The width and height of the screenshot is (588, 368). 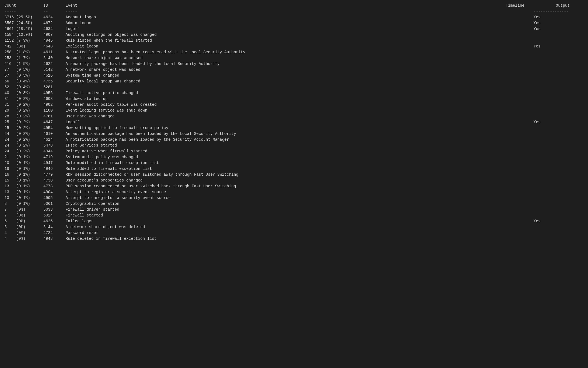 What do you see at coordinates (300, 239) in the screenshot?
I see `cell-event: Rule deleted in firewall exception list` at bounding box center [300, 239].